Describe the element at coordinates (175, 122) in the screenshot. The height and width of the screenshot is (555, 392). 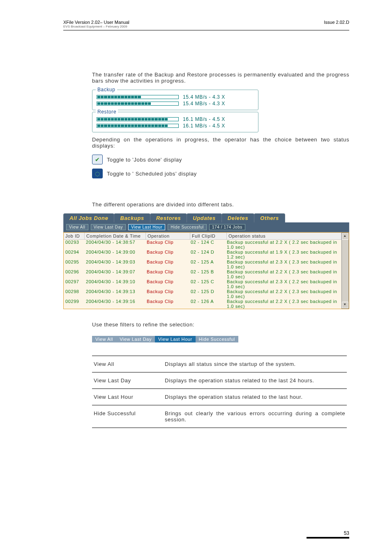
I see `restore-group: Restore 16.1 MB/s - 4.5 X` at that location.